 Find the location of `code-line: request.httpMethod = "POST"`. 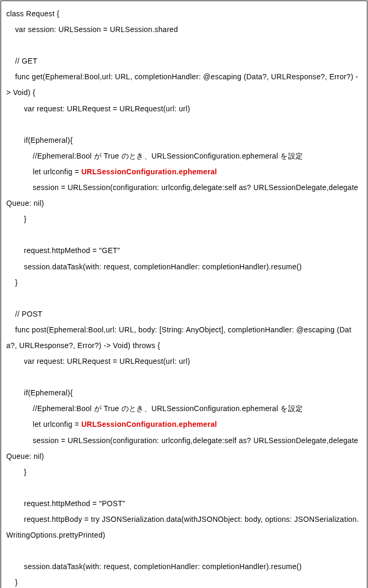

code-line: request.httpMethod = "POST" is located at coordinates (184, 503).